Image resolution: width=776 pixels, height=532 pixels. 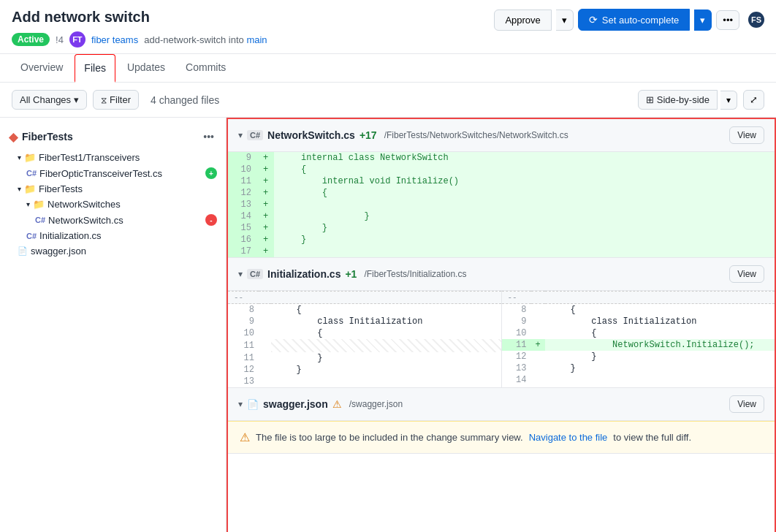 I want to click on tab-overview: Overview, so click(x=42, y=68).